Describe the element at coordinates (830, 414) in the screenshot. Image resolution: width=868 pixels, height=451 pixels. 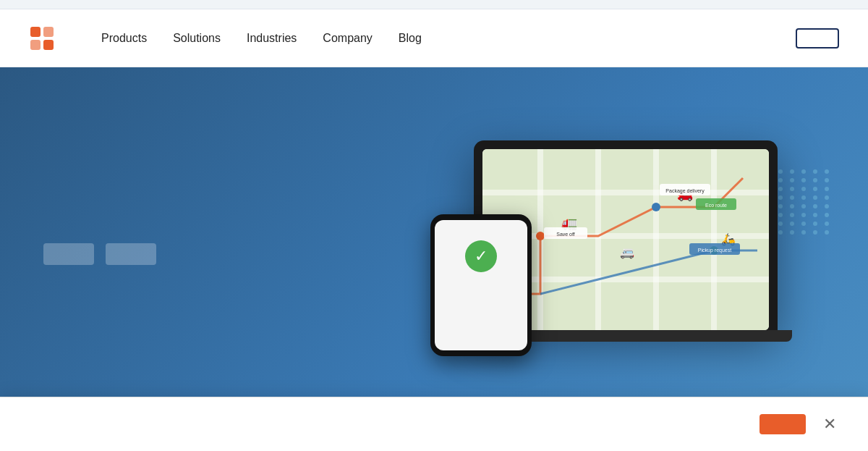
I see `close-cookie-button: ✕` at that location.